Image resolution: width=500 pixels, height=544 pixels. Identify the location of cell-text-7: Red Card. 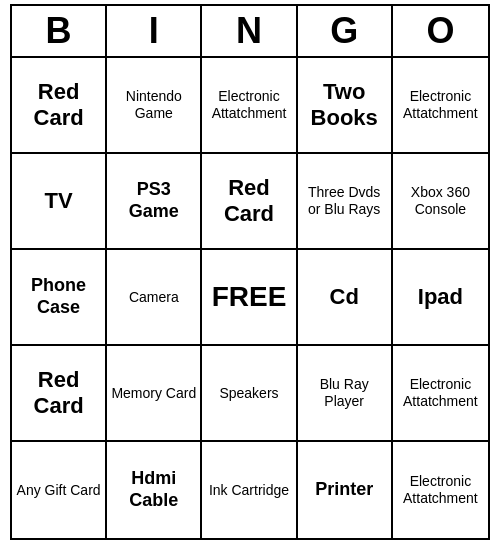
(248, 202).